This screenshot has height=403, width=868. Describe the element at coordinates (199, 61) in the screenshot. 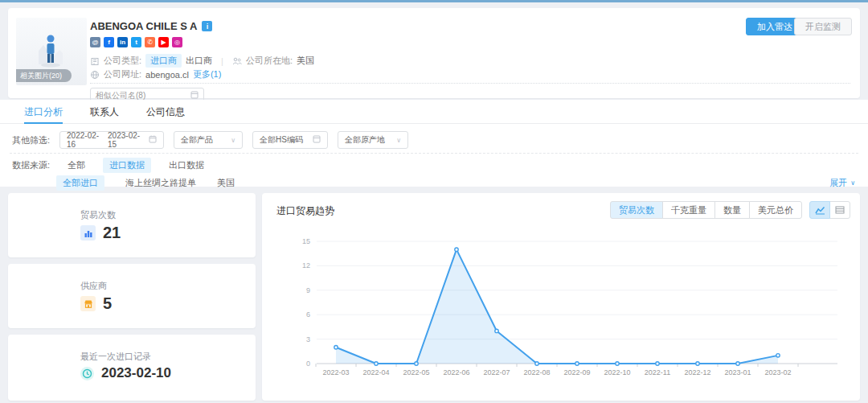

I see `exporter-tag: 出口商` at that location.